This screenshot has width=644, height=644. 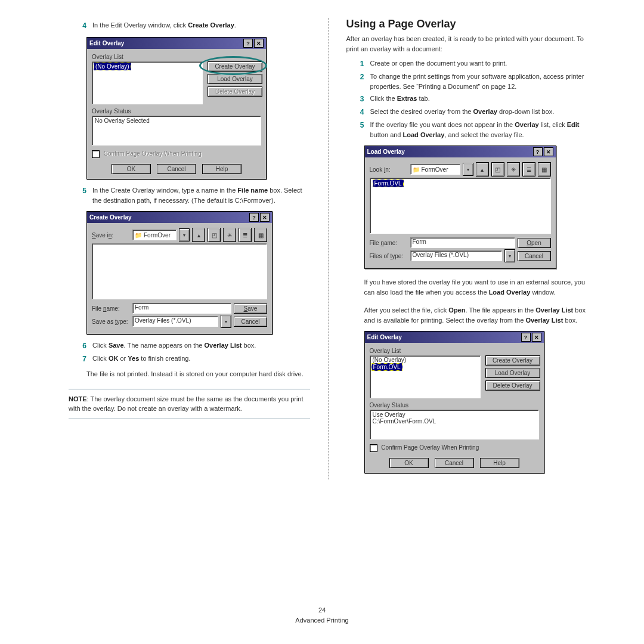 I want to click on section-name: Advanced Printing, so click(x=322, y=621).